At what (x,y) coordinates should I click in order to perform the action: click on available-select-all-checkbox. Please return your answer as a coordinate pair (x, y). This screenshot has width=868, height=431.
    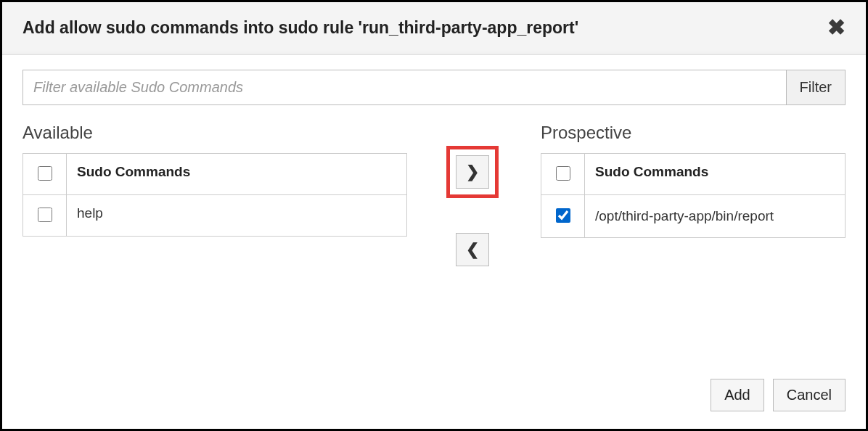
    Looking at the image, I should click on (45, 173).